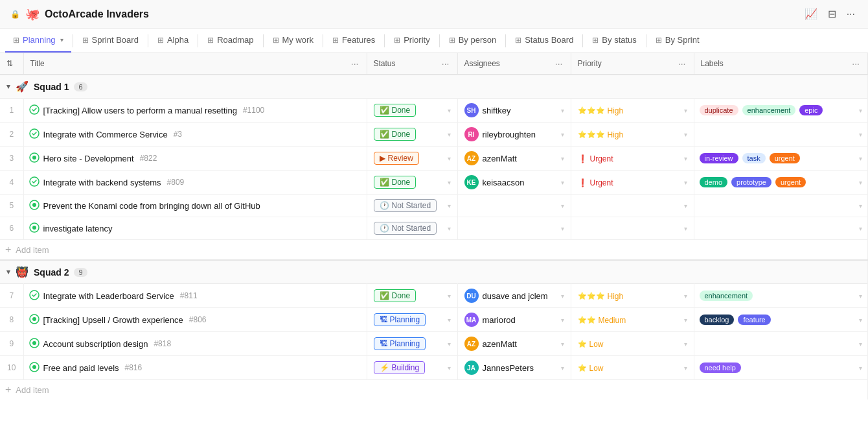 The width and height of the screenshot is (868, 428). I want to click on title-cell: [Tracking] Allow users to perform a manu…, so click(195, 110).